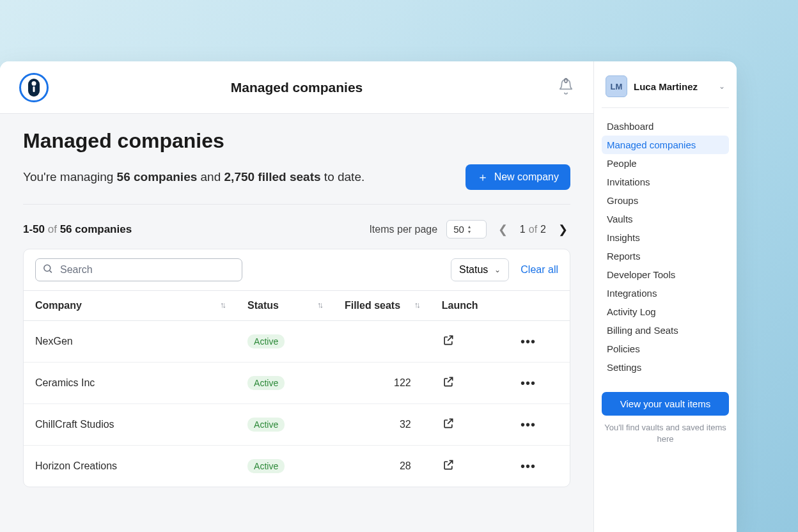 This screenshot has height=532, width=798. Describe the element at coordinates (469, 306) in the screenshot. I see `col-launch: Launch` at that location.